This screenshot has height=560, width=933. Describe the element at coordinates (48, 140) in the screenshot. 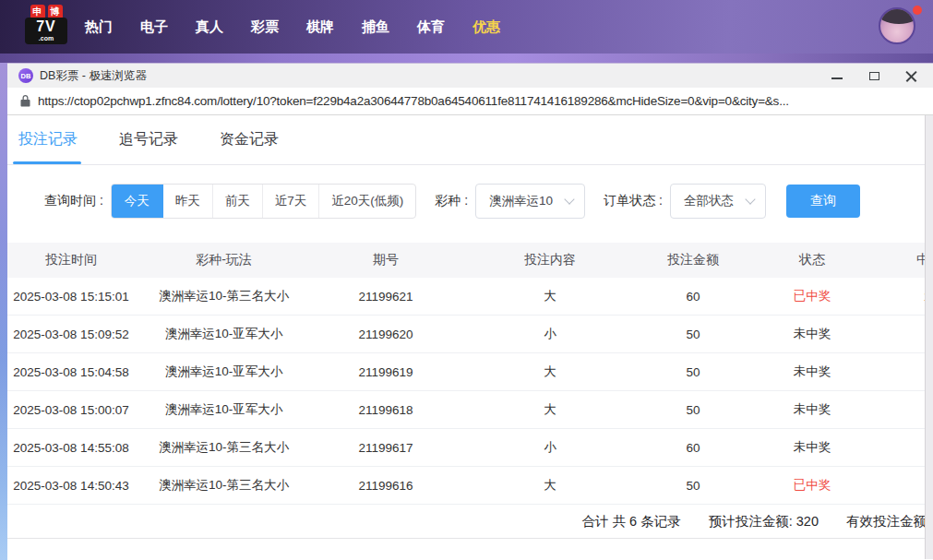

I see `tab-bet-records: 投注记录` at that location.